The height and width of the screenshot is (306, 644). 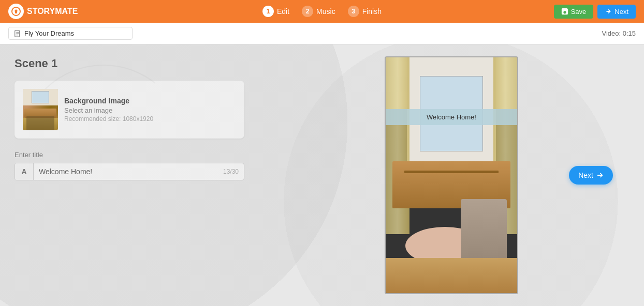 I want to click on bg-recommended-text: Recommended size: 1080x1920, so click(x=109, y=119).